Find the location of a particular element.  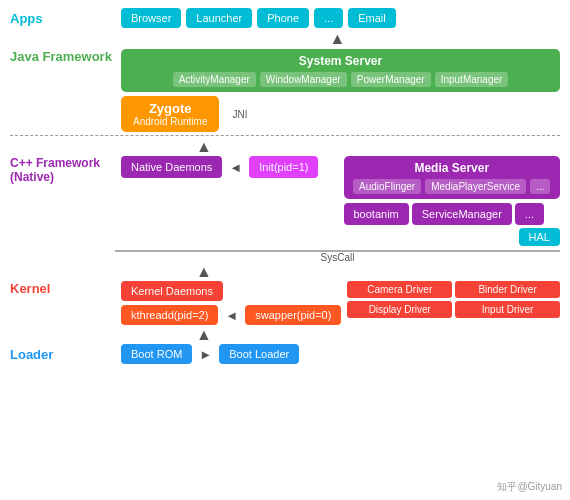

loader-label: Loader is located at coordinates (62, 354).